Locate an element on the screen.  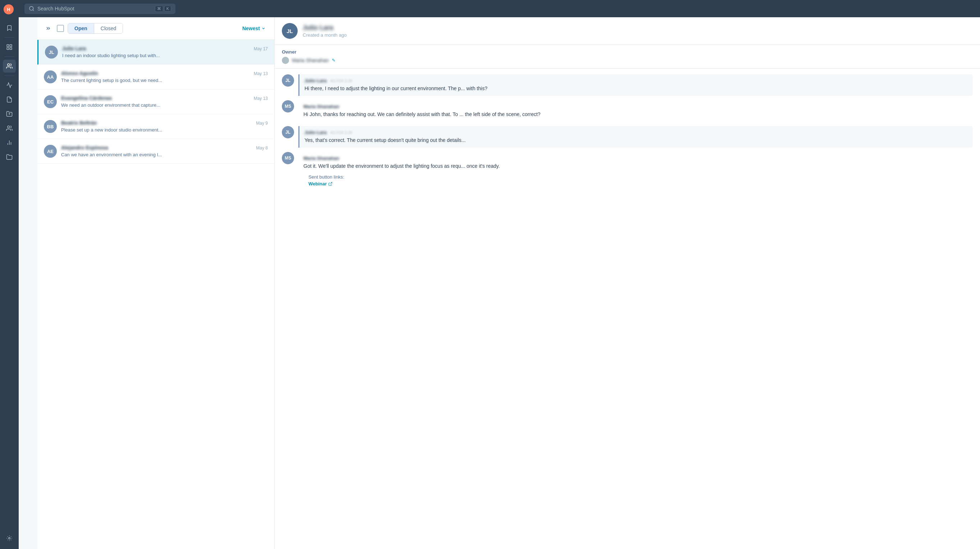
msg-content: Maria Shanahan Hi John, thanks for reach… is located at coordinates (635, 111).